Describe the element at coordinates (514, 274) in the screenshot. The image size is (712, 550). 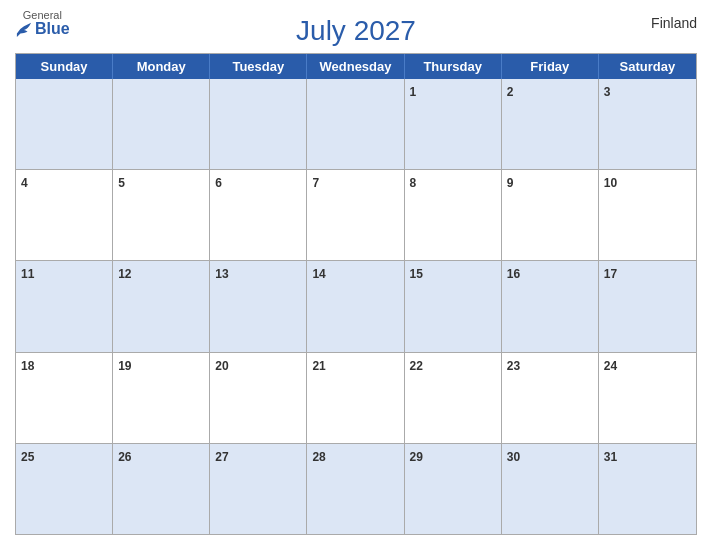
I see `day-number: 16` at that location.